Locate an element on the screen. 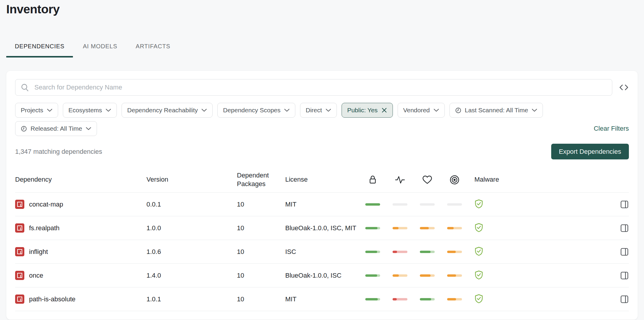  heart-icon is located at coordinates (427, 180).